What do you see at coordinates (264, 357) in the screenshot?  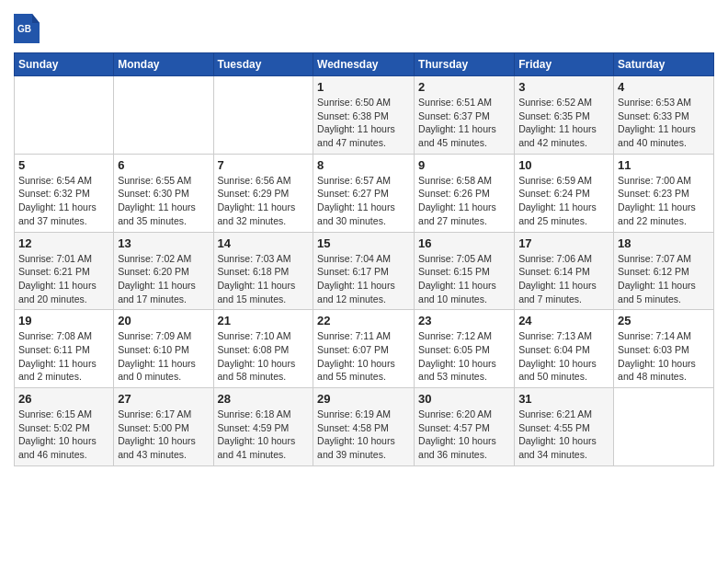 I see `day-info: Sunrise: 7:10 AM Sunset: 6:08 PM Dayligh…` at bounding box center [264, 357].